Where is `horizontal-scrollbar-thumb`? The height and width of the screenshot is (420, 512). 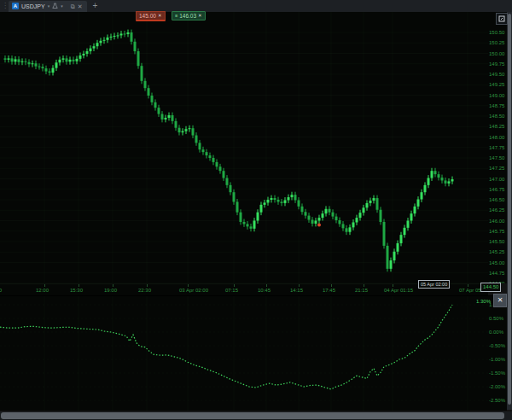
horizontal-scrollbar-thumb is located at coordinates (253, 416).